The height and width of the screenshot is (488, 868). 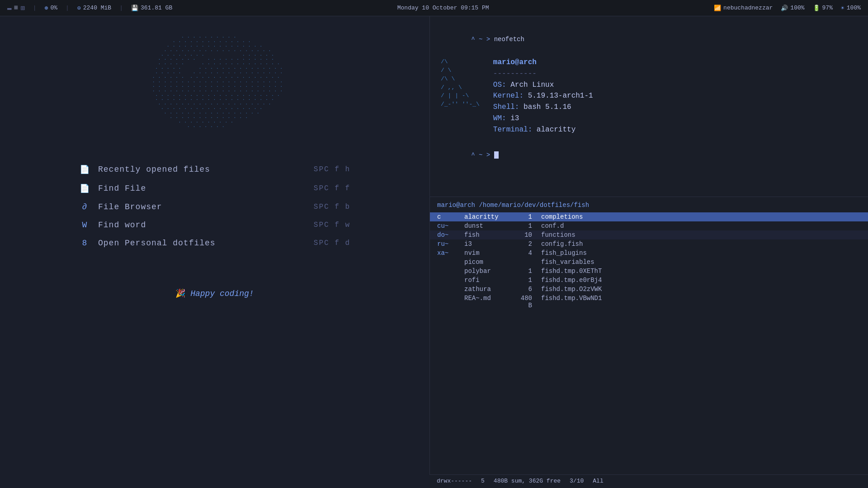 What do you see at coordinates (543, 96) in the screenshot?
I see `neofetch-info: mario@arch ---------- OS: Arch Linux Ker…` at bounding box center [543, 96].